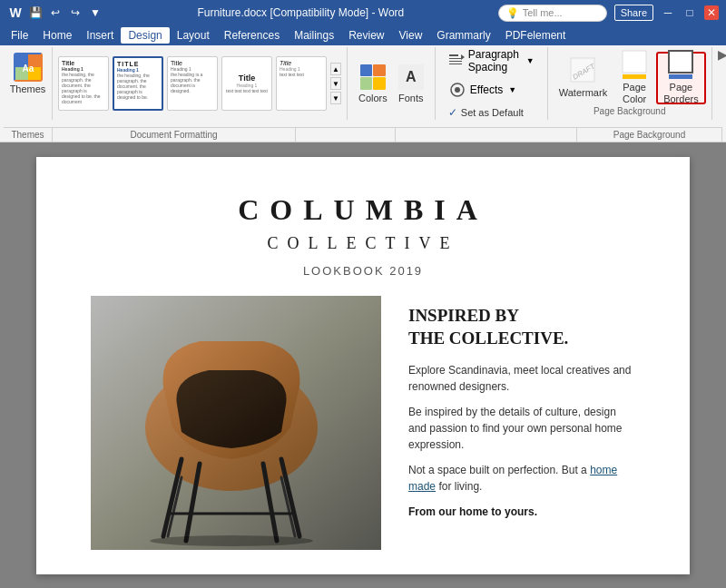 The width and height of the screenshot is (726, 588). What do you see at coordinates (492, 83) in the screenshot?
I see `para-effects-group: Paragraph Spacing ▼ Effects ▼ ✓ Set` at bounding box center [492, 83].